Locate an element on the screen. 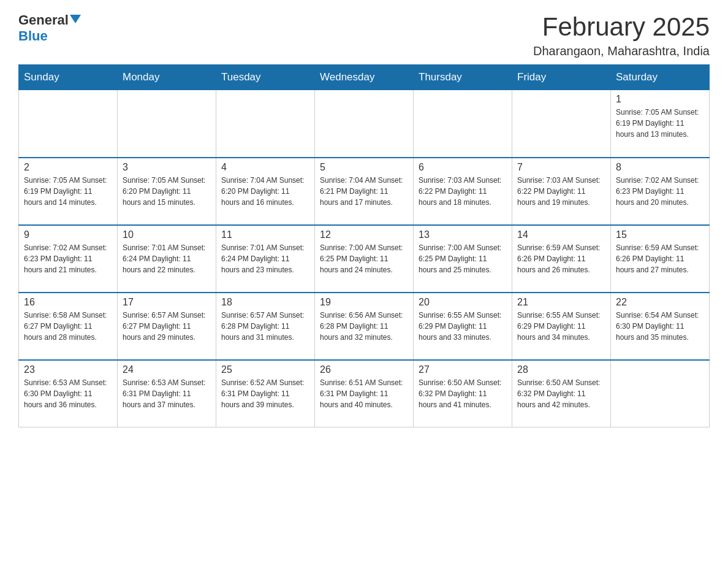 The height and width of the screenshot is (563, 728). page-header: General Blue February 2025 Dharangaon, M… is located at coordinates (364, 36).